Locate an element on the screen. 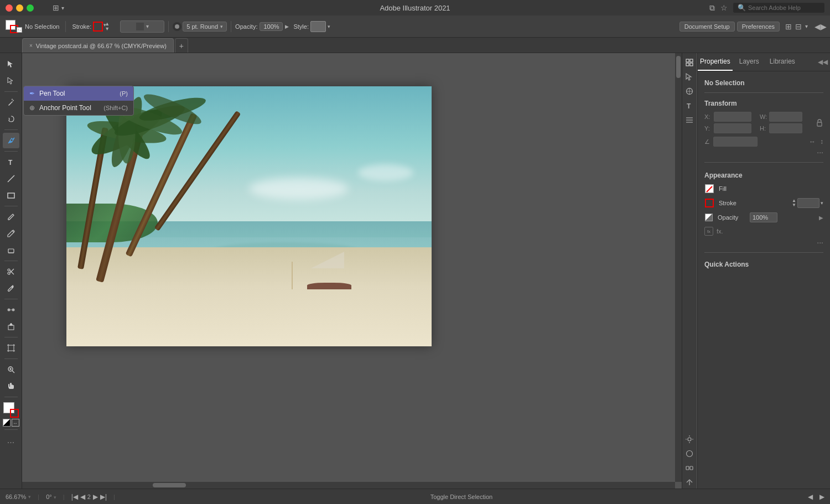  paintbrush-tool is located at coordinates (11, 217).